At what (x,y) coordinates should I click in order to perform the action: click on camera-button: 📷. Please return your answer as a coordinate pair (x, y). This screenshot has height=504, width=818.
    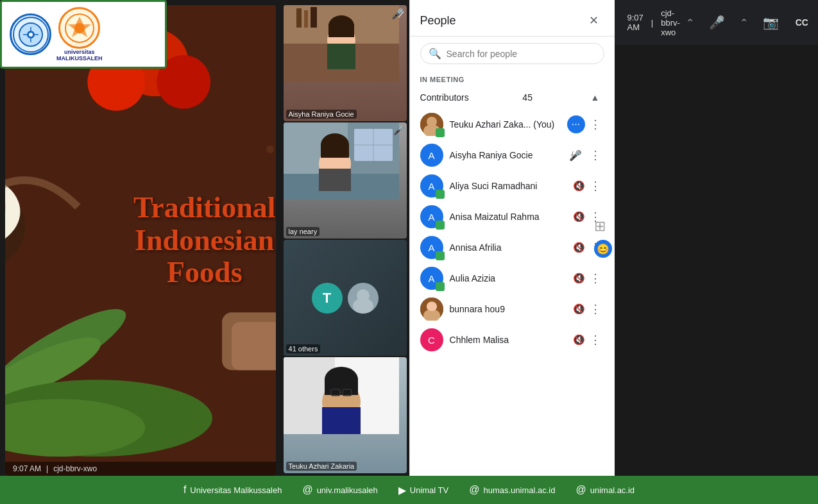
    Looking at the image, I should click on (771, 22).